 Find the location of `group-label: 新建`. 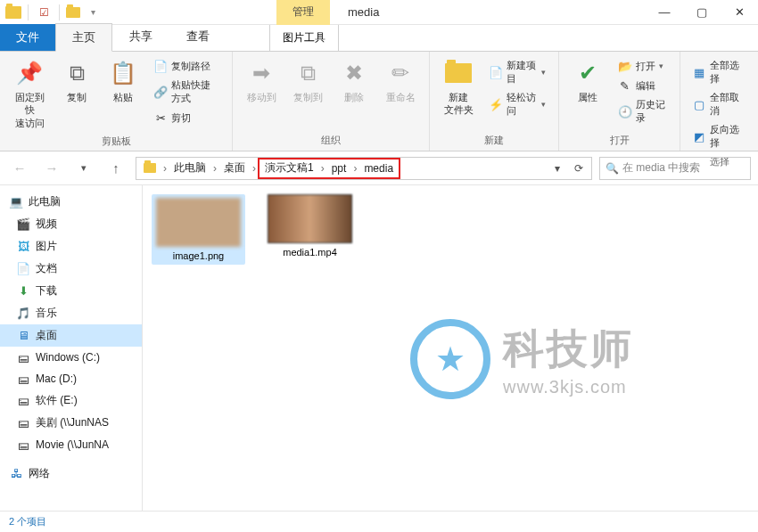

group-label: 新建 is located at coordinates (494, 141).